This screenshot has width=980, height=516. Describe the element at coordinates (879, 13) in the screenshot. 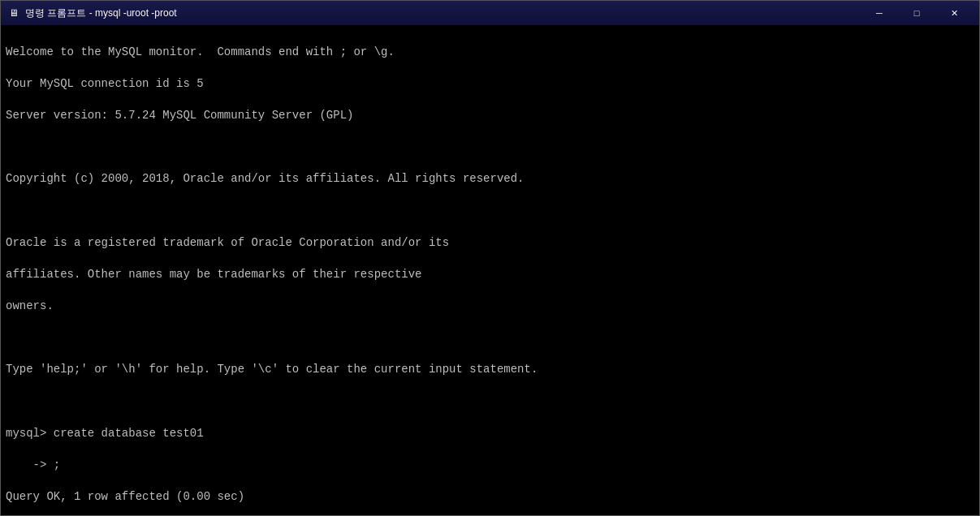

I see `minimize-button: ─` at that location.